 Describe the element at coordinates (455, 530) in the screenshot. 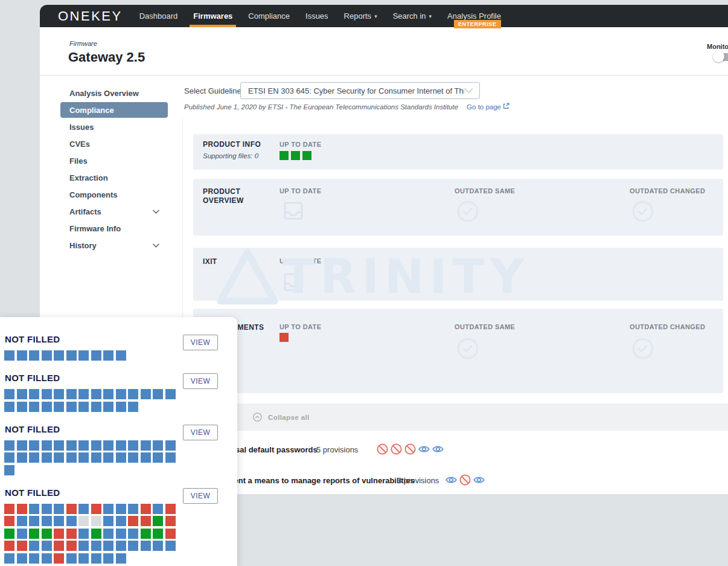

I see `expanded-provision-area` at that location.